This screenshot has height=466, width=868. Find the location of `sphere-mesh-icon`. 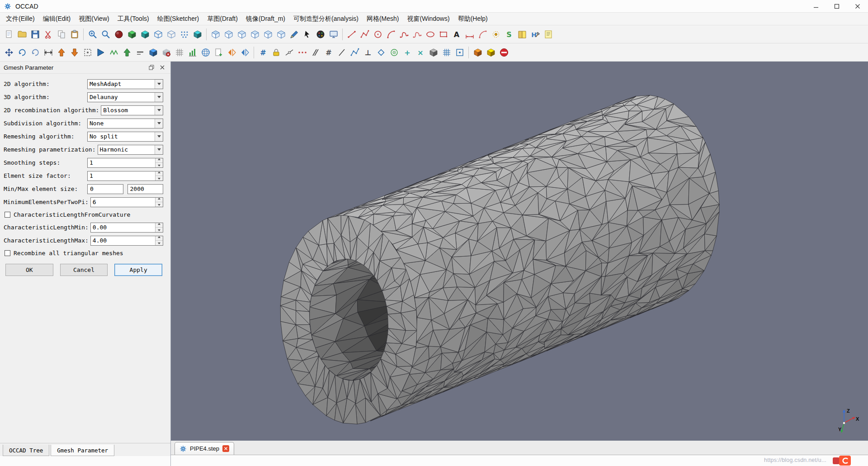

sphere-mesh-icon is located at coordinates (205, 52).